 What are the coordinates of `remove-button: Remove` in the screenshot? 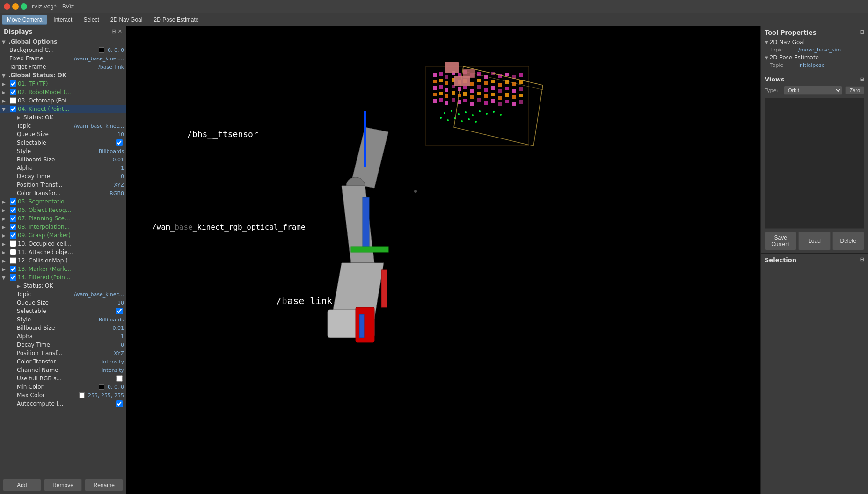 It's located at (63, 485).